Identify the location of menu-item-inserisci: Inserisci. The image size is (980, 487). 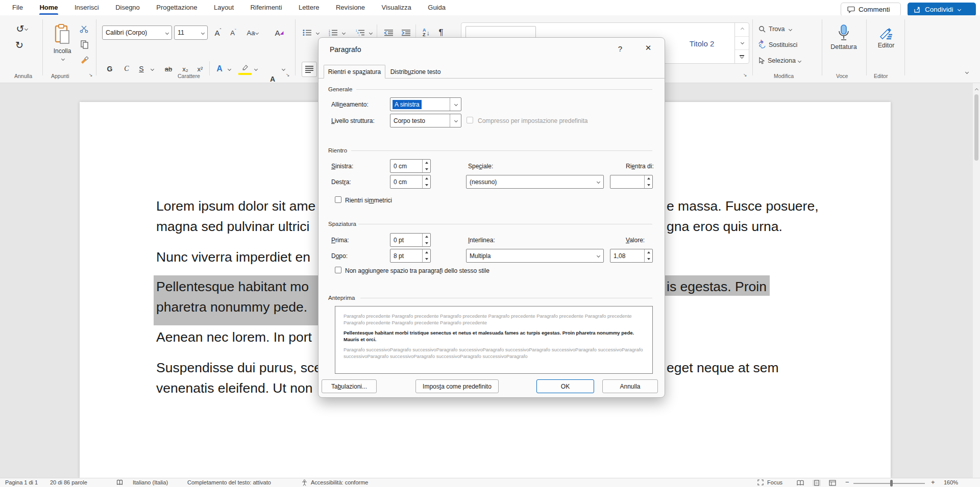
(87, 7).